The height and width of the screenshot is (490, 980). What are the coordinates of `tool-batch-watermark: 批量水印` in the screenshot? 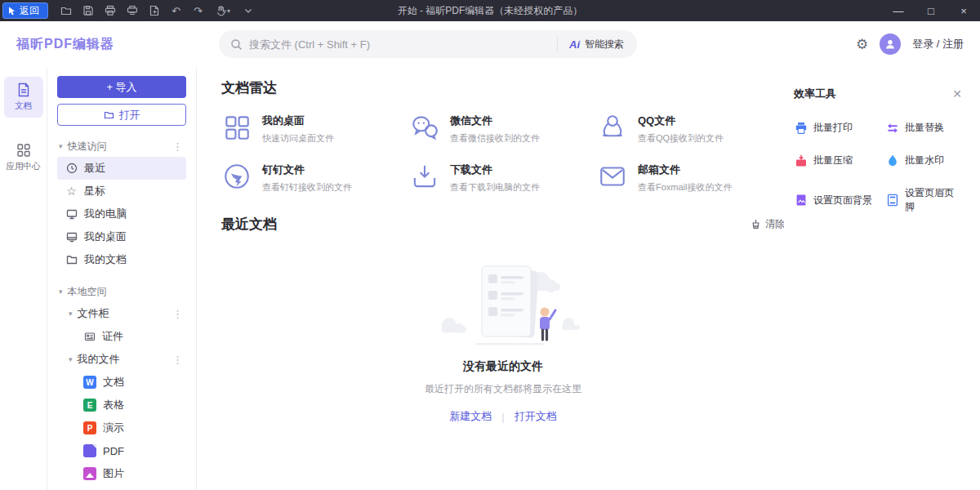 It's located at (924, 160).